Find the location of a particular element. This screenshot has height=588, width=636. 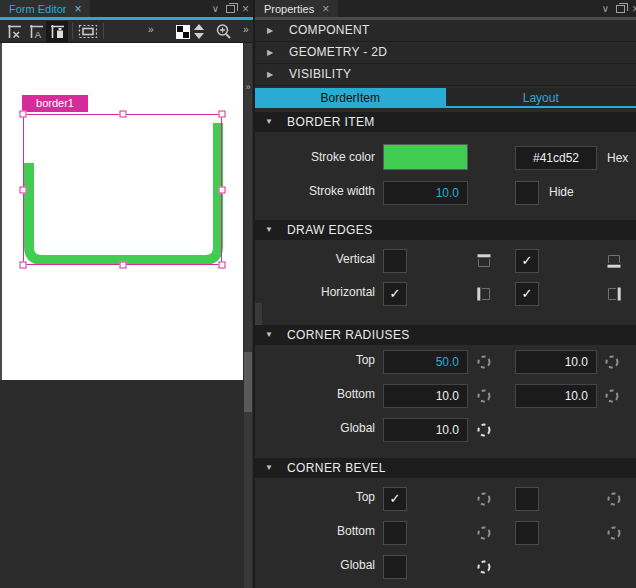

splitter-toggle-icon: » is located at coordinates (248, 87).